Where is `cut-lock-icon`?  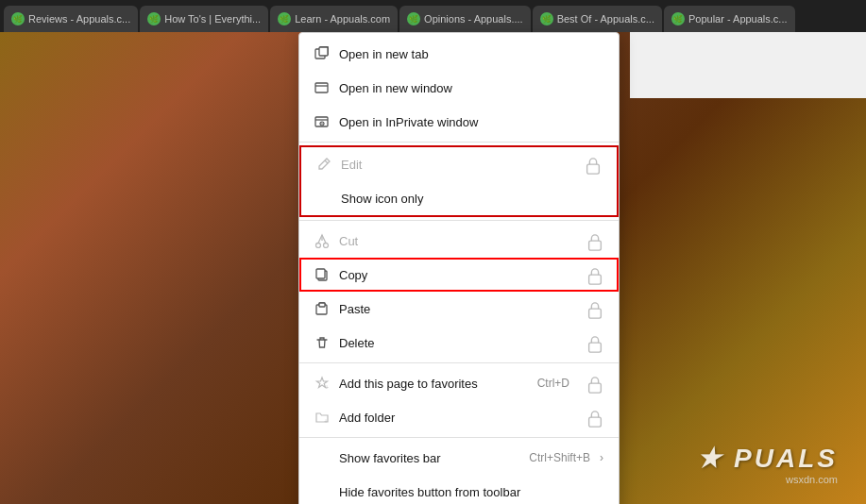
cut-lock-icon is located at coordinates (595, 241).